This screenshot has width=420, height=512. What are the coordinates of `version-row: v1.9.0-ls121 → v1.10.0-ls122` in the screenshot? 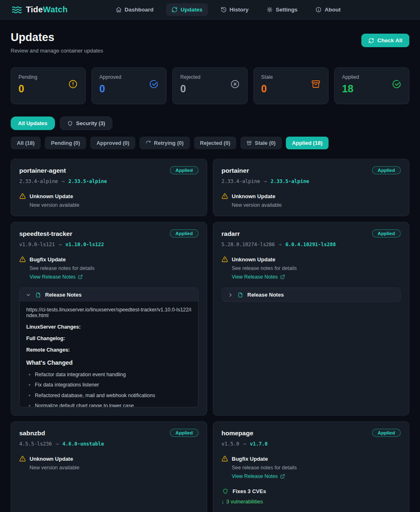 It's located at (109, 245).